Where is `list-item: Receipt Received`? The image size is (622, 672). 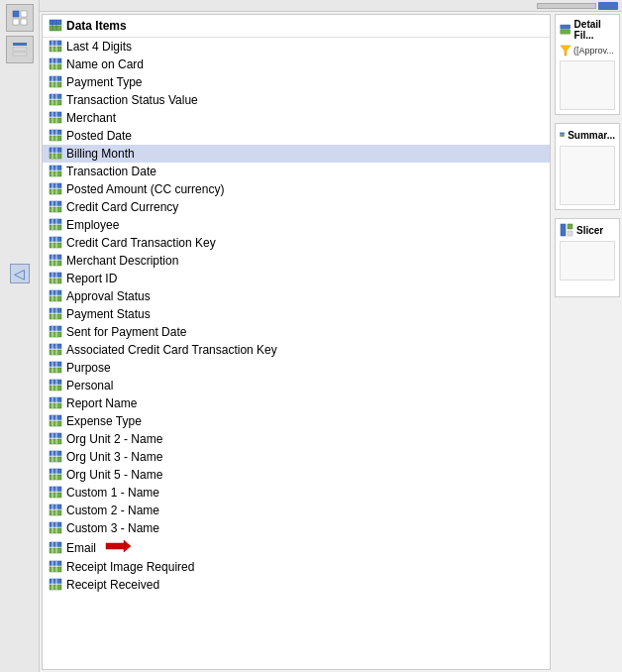 list-item: Receipt Received is located at coordinates (296, 585).